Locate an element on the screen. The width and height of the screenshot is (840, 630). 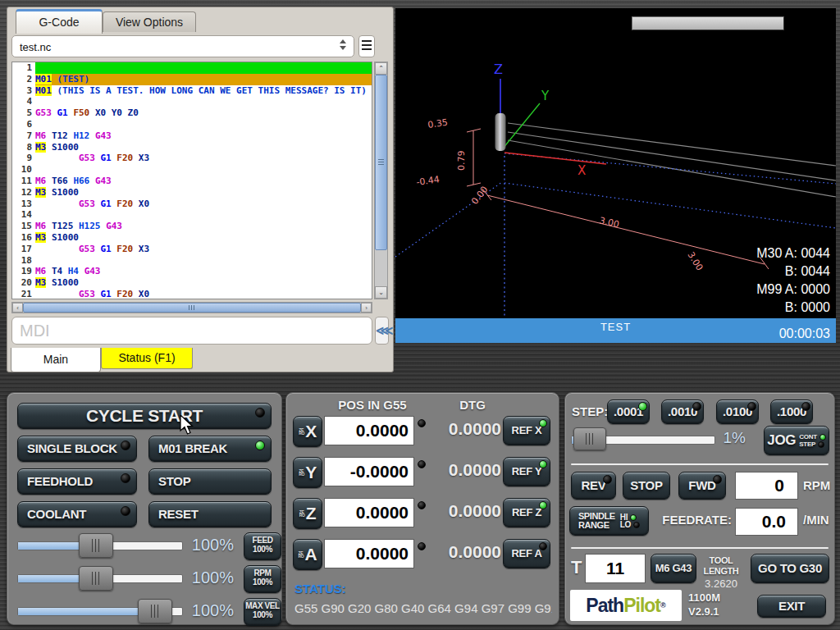
feed-override-handle is located at coordinates (96, 546).